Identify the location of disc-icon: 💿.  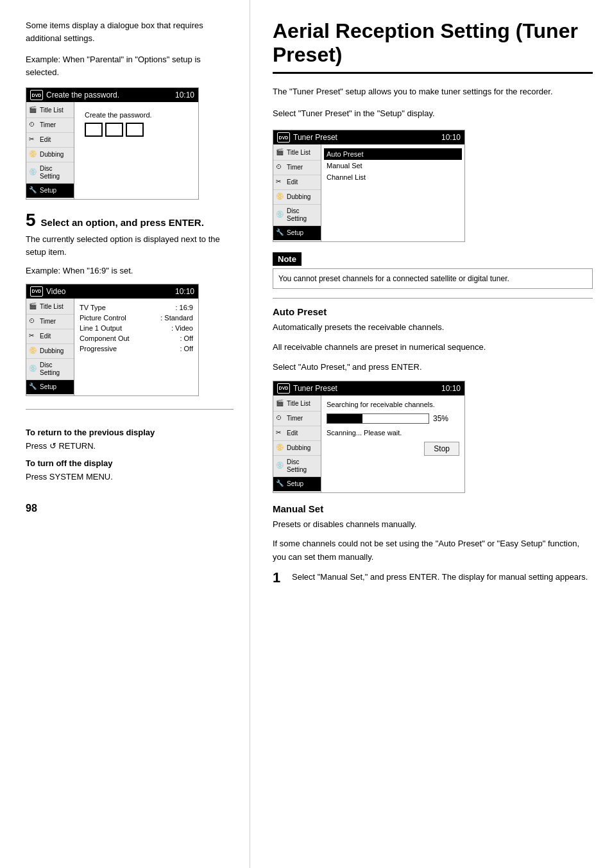
(33, 173).